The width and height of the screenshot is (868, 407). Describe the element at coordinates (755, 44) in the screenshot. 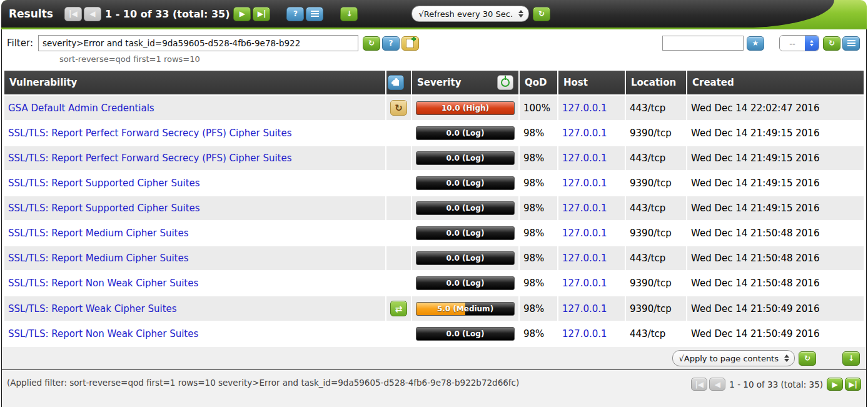

I see `save-filter-star-button: ★` at that location.